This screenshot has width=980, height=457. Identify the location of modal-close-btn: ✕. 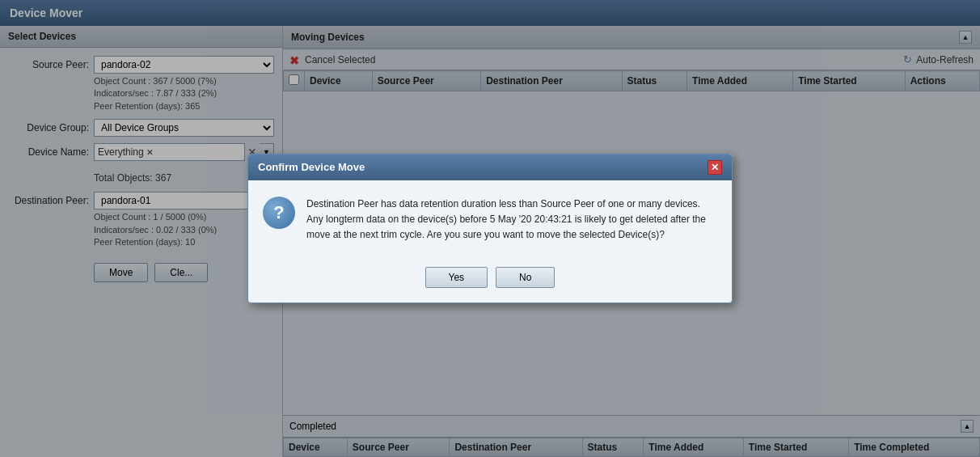
(715, 167).